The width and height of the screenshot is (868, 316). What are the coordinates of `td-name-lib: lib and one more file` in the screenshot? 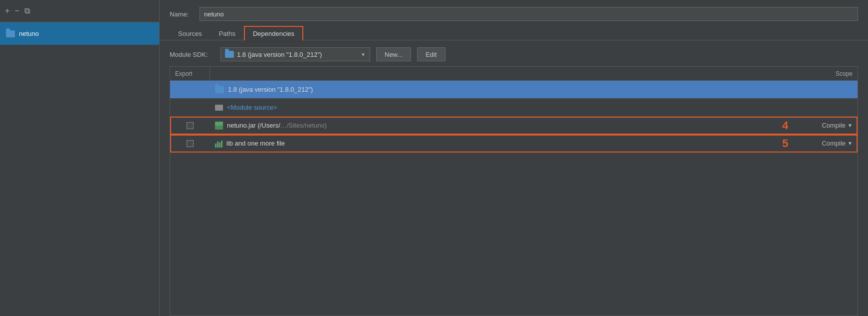 It's located at (491, 144).